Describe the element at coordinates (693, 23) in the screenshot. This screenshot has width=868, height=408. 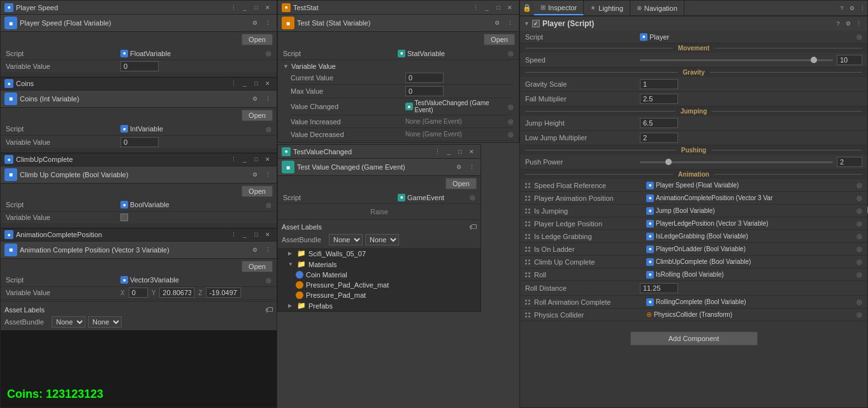
I see `component-header: ▼ Player (Script) ? ⚙ ⋮` at that location.